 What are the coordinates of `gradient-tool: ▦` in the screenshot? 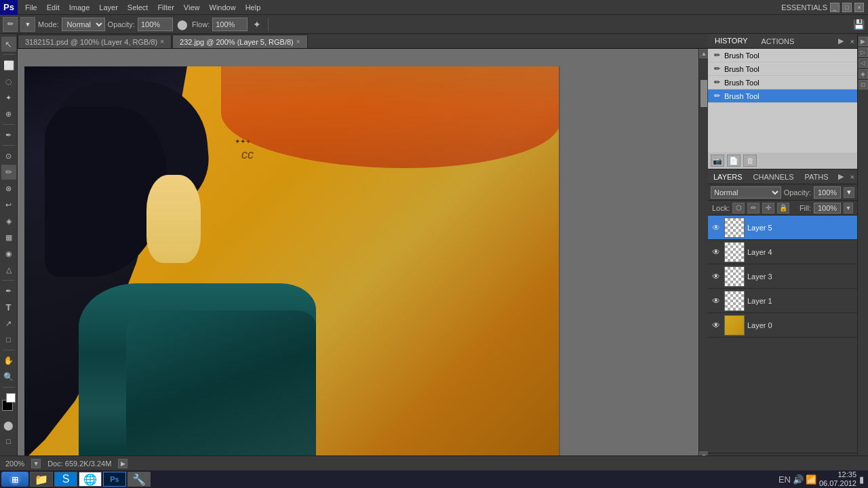 It's located at (9, 237).